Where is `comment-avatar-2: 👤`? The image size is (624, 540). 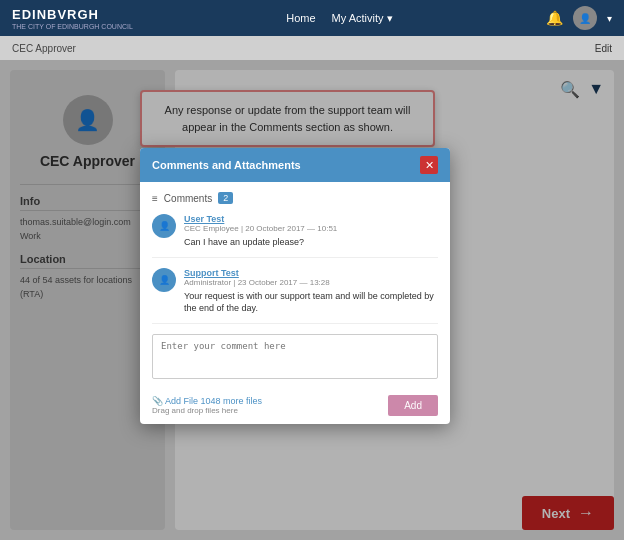
comment-avatar-2: 👤 is located at coordinates (164, 280).